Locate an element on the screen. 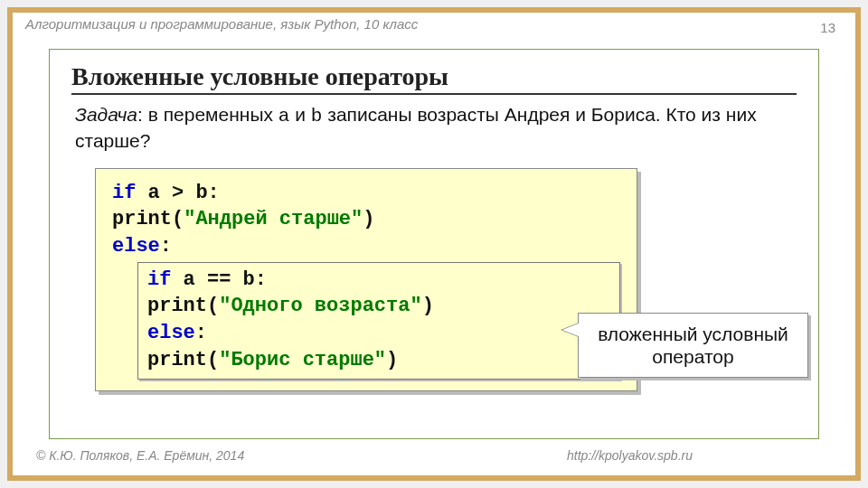 The height and width of the screenshot is (488, 868). code-line-2: print("Андрей старше") is located at coordinates (366, 220).